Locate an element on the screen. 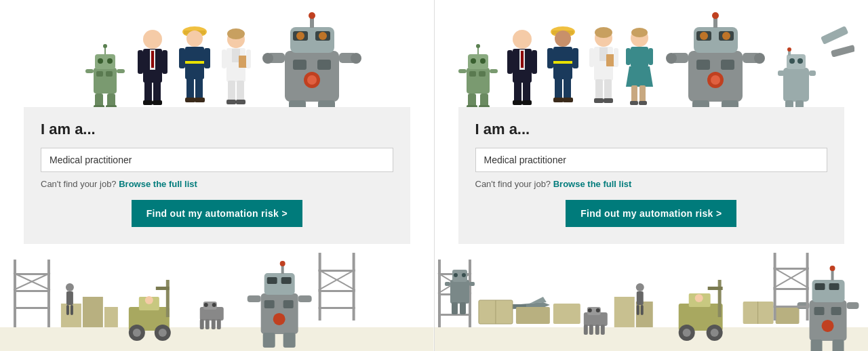  right-browse-link: Browse the full list is located at coordinates (593, 184).